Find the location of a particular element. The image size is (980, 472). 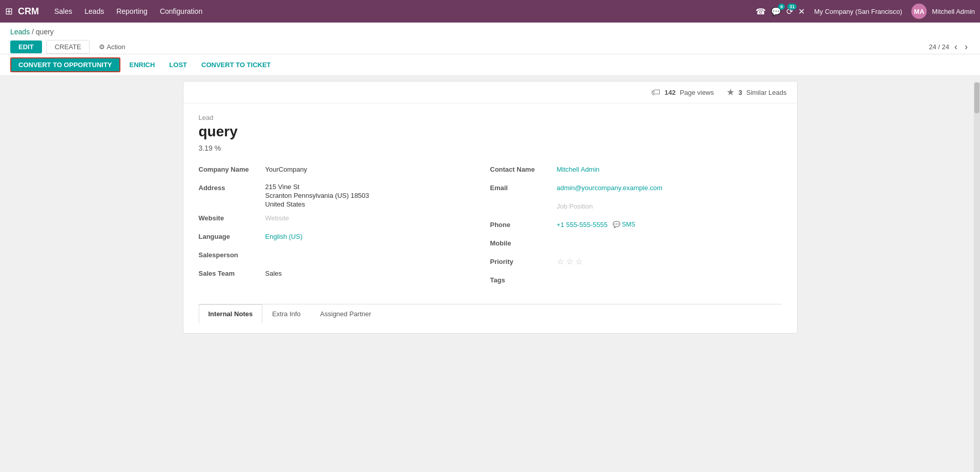

star-icon: ★ is located at coordinates (731, 92).